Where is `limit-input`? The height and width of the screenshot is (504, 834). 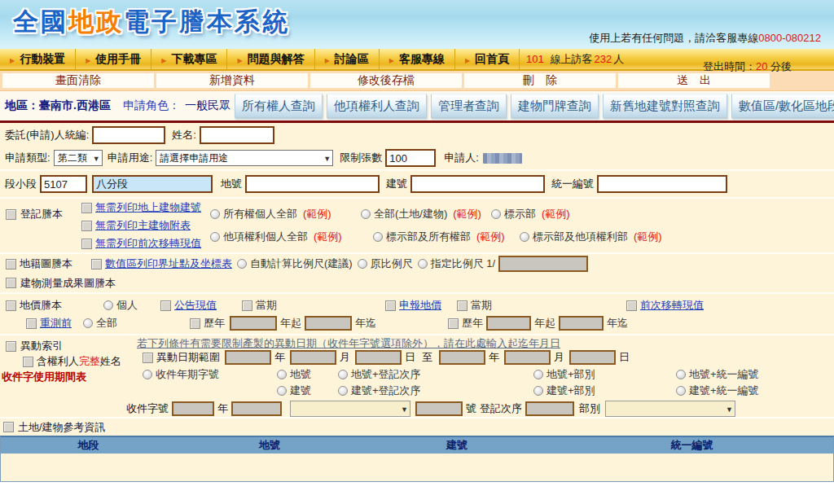
limit-input is located at coordinates (410, 158).